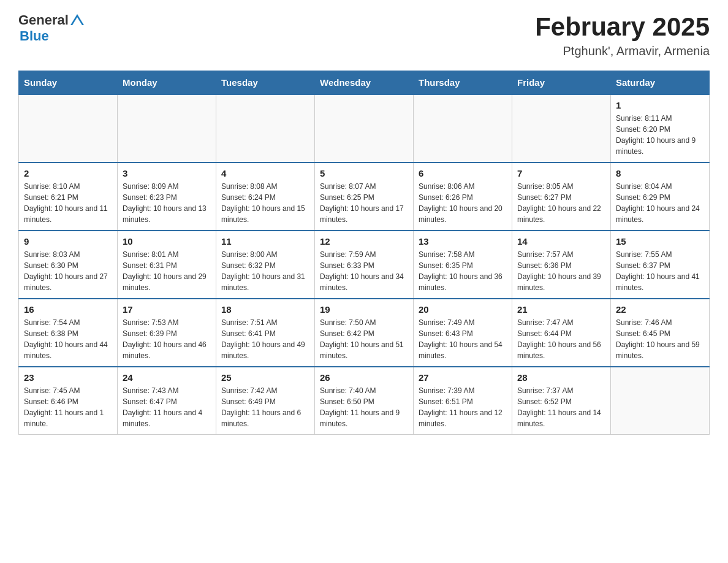 Image resolution: width=728 pixels, height=563 pixels. What do you see at coordinates (364, 129) in the screenshot?
I see `calendar-week-row: 1 Sunrise: 8:11 AM Sunset: 6:20 PM Dayli…` at bounding box center [364, 129].